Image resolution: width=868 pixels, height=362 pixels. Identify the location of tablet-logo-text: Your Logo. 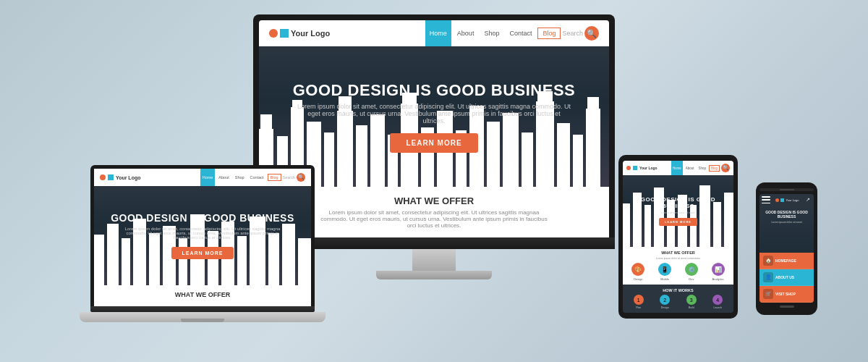
(648, 168).